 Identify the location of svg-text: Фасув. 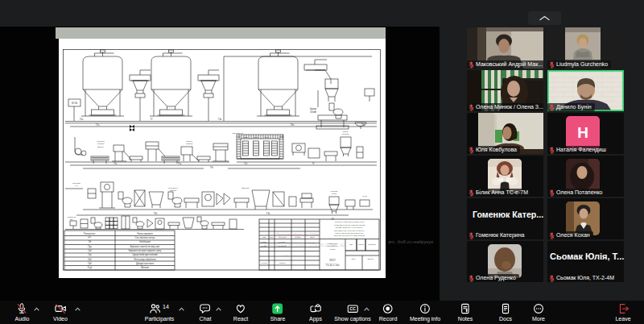
(266, 137).